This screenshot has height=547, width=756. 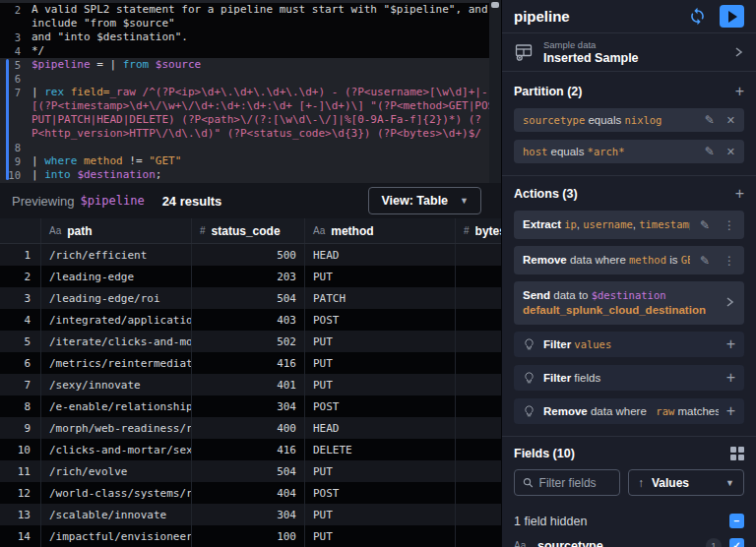 What do you see at coordinates (495, 5) in the screenshot?
I see `editor-scrollbar-thumb` at bounding box center [495, 5].